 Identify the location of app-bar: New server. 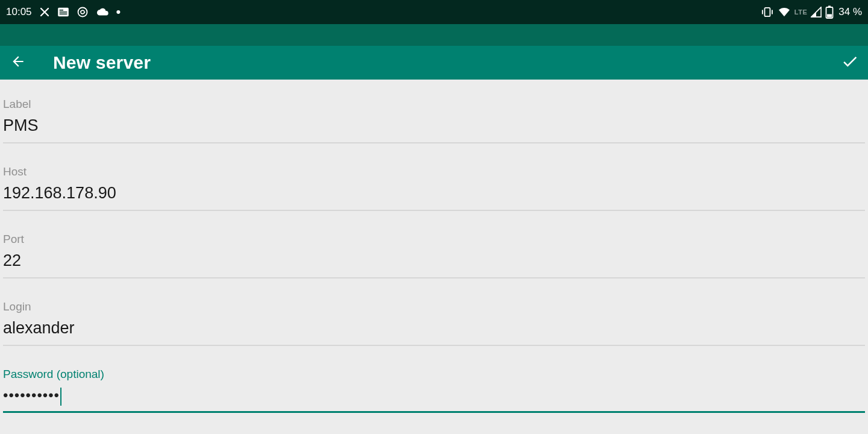
(434, 63).